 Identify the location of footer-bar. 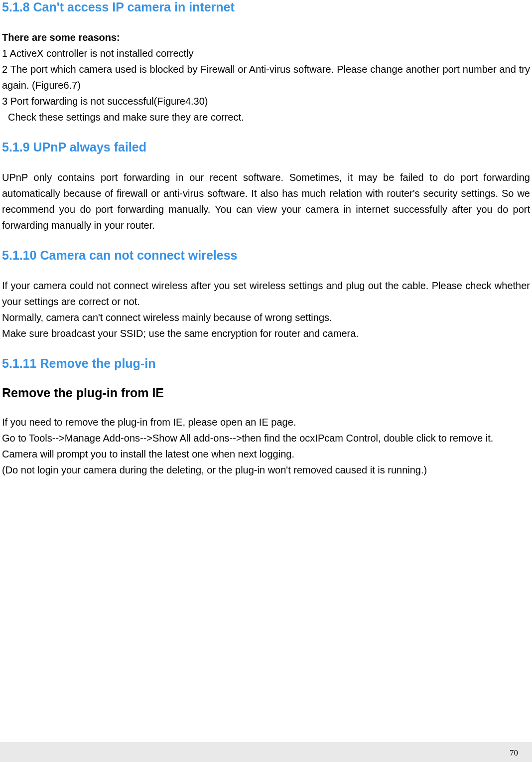
(266, 752).